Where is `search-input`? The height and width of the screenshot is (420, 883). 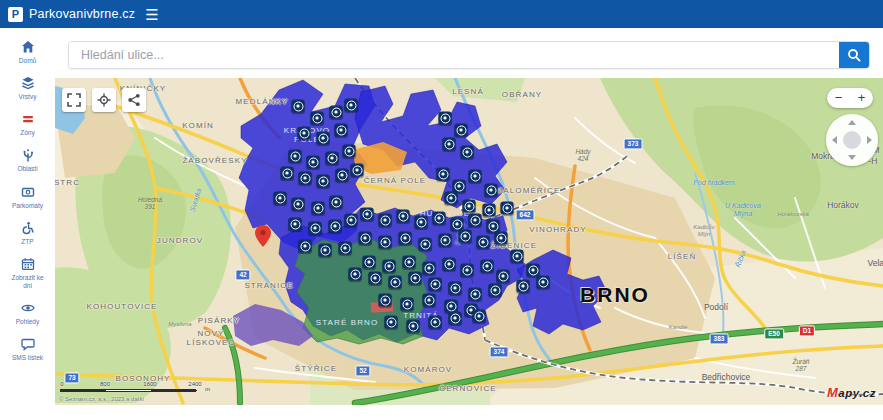
search-input is located at coordinates (454, 55).